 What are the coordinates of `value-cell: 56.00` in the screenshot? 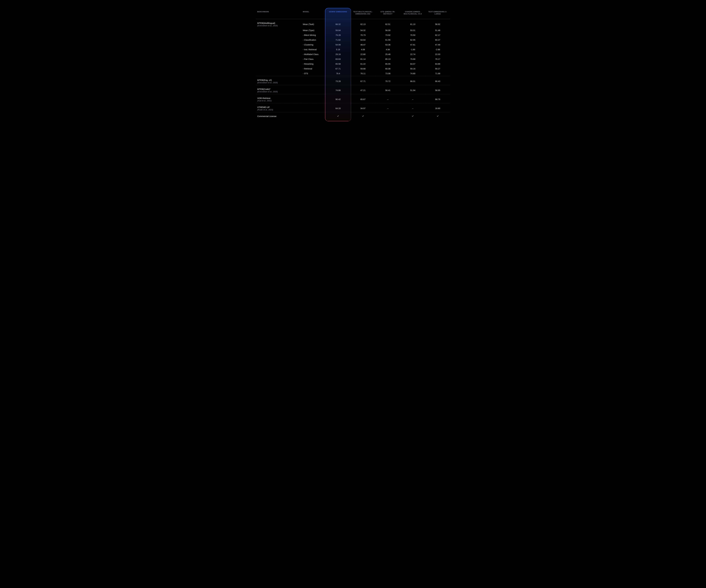 It's located at (388, 30).